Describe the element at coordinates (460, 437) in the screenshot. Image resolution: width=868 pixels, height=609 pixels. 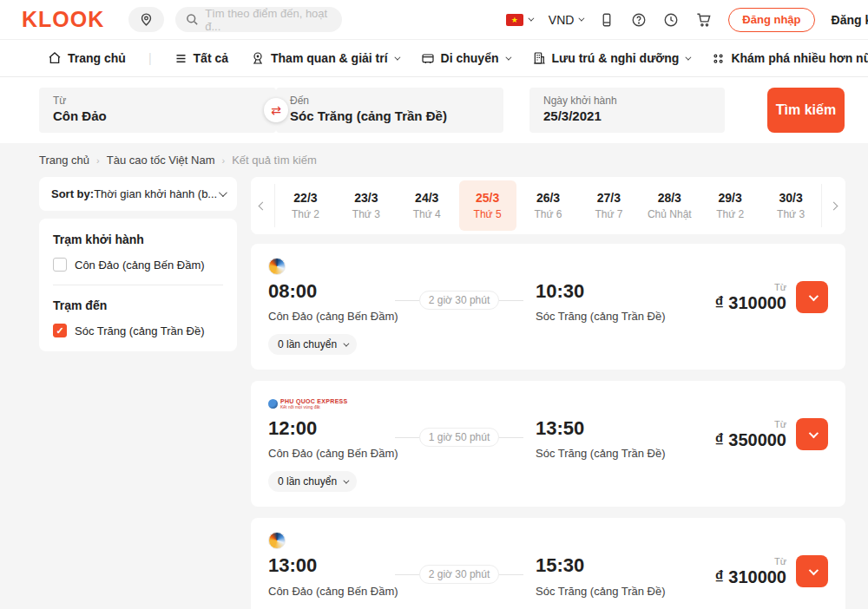
I see `duration-badge: 1 giờ 50 phút` at that location.